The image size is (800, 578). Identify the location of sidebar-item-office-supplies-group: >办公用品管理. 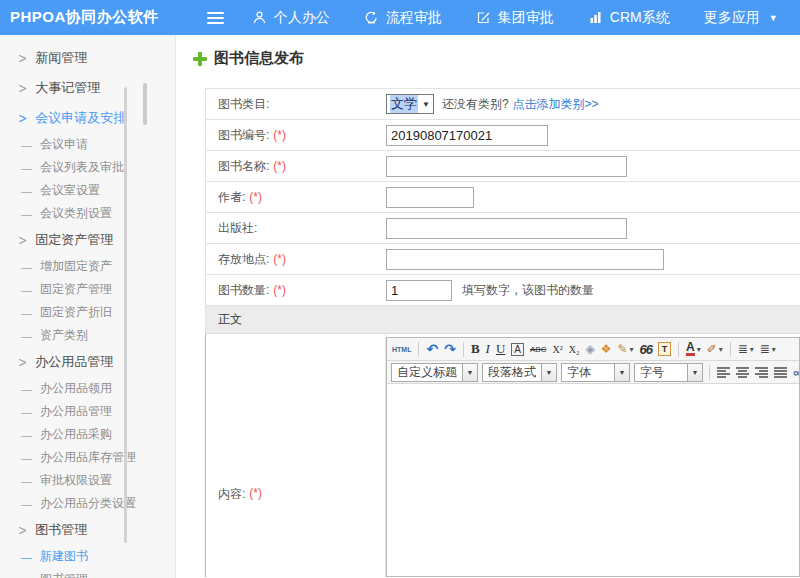
(88, 362).